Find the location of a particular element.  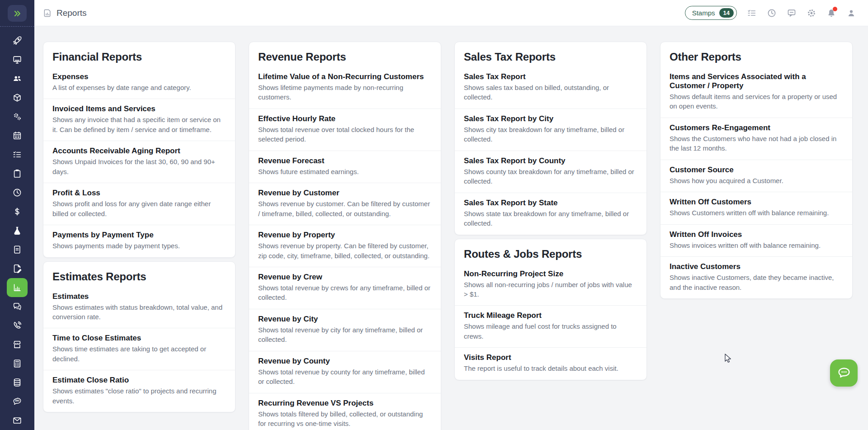

report-invoiced-items-services: Invoiced Items and Services Shows any in… is located at coordinates (139, 119).